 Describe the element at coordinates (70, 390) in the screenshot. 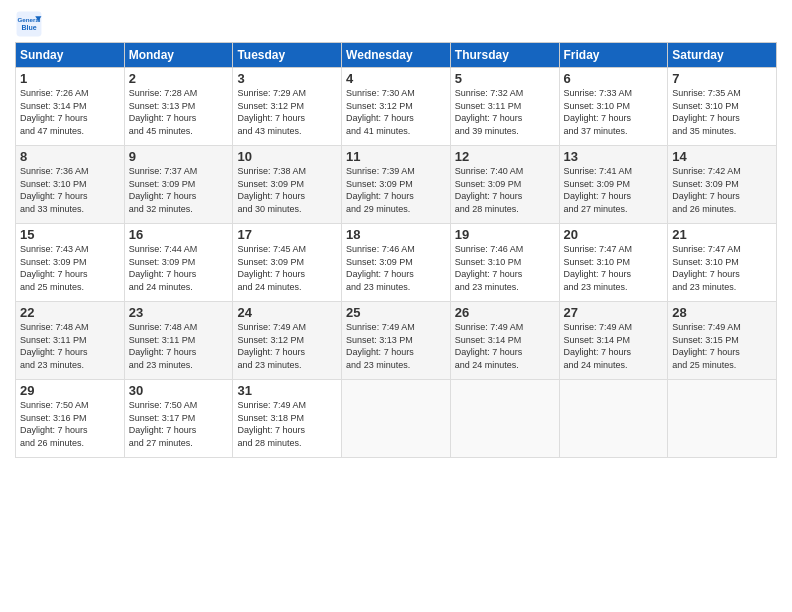

I see `day-number: 29` at that location.